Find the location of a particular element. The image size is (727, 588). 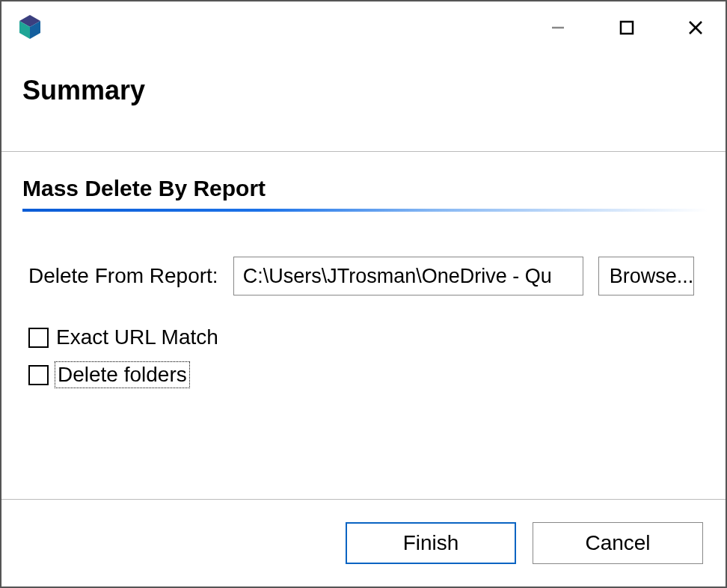

page-title: Summary is located at coordinates (363, 91).